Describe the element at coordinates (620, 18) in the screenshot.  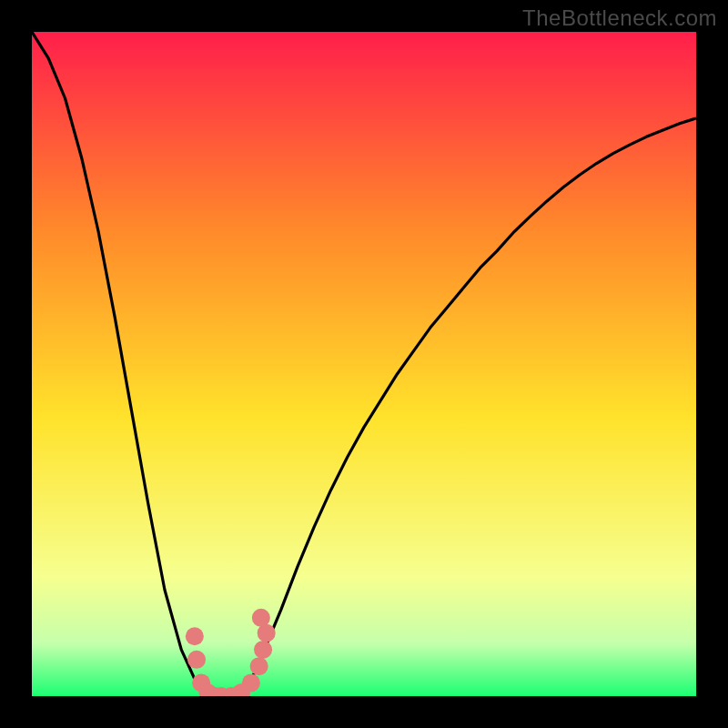
I see `watermark-text: TheBottleneck.com` at that location.